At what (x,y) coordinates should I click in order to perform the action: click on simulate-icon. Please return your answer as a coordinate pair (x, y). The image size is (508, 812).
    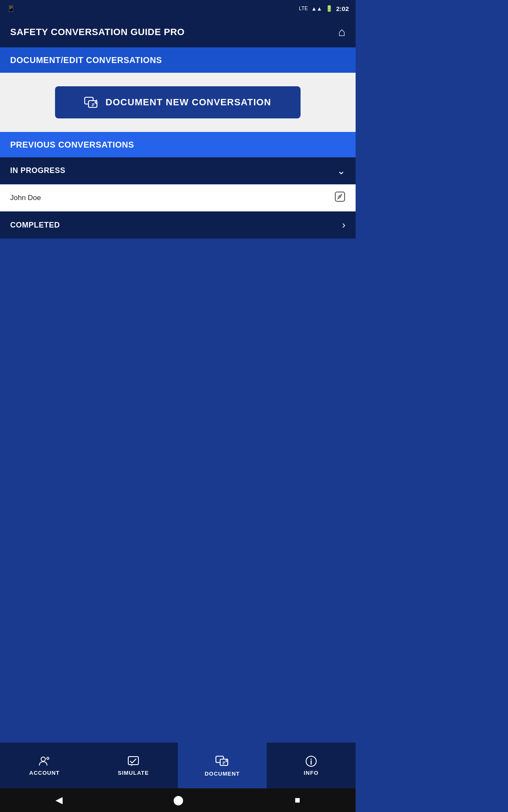
    Looking at the image, I should click on (133, 761).